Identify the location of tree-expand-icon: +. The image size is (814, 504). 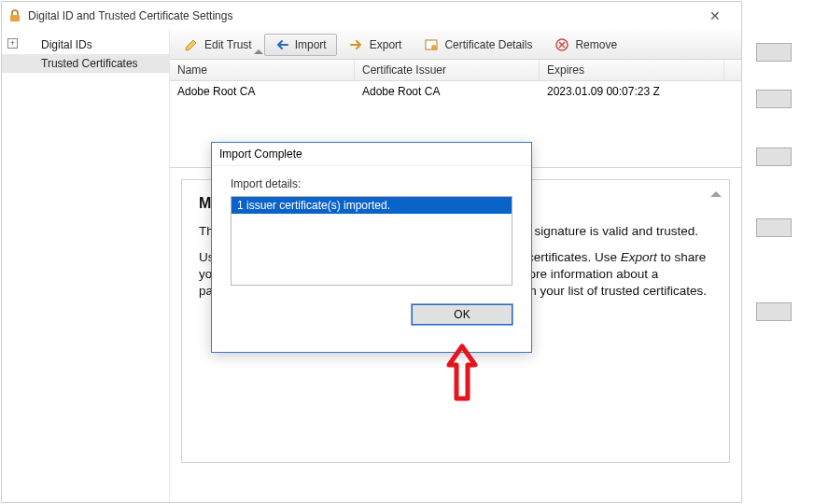
(13, 43).